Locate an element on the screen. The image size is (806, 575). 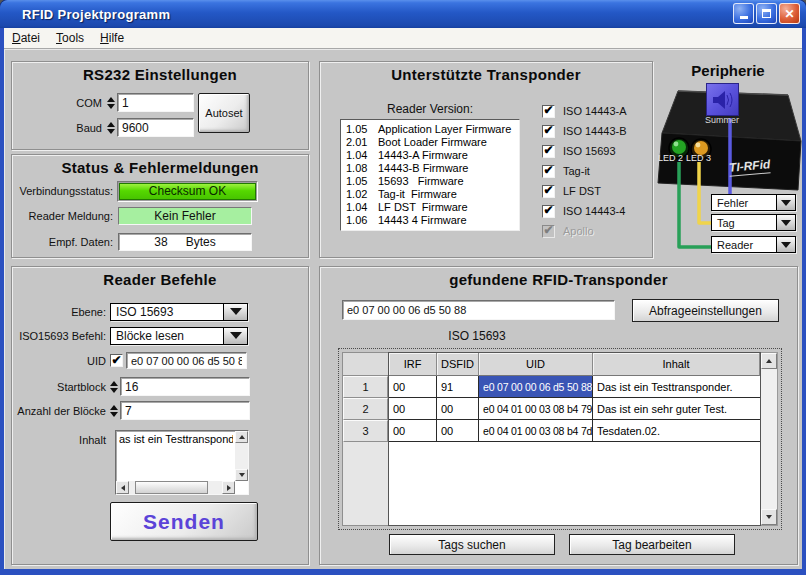
cell-uid-selected: e0 07 00 00 06 d5 50 88 is located at coordinates (536, 387).